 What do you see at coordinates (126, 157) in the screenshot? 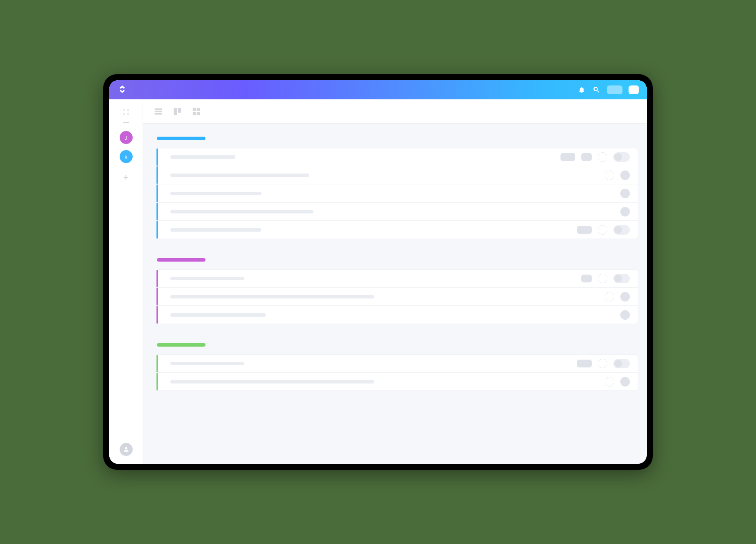
I see `workspace-avatar-1: k` at bounding box center [126, 157].